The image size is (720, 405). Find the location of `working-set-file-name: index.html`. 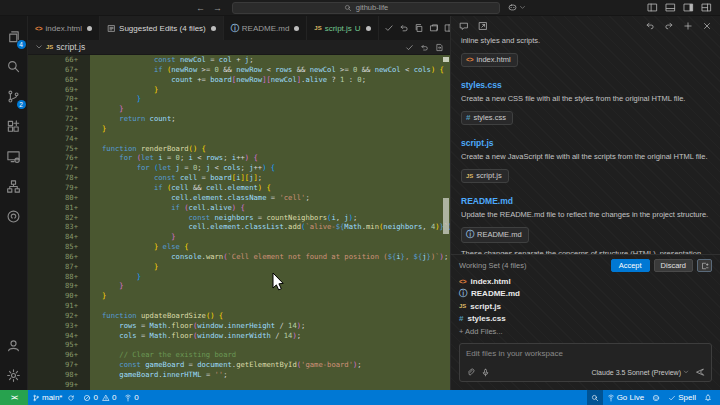

working-set-file-name: index.html is located at coordinates (491, 282).